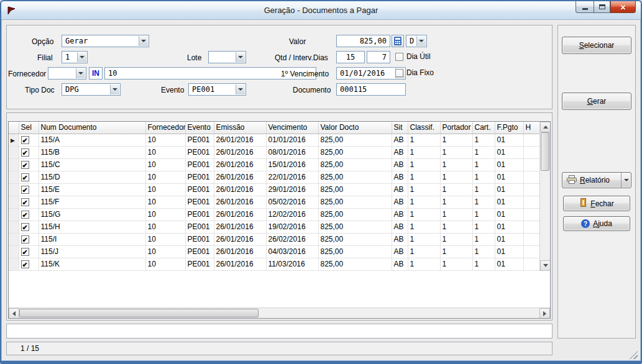 The height and width of the screenshot is (364, 642). I want to click on col-header-num-documento: Num Documento, so click(92, 128).